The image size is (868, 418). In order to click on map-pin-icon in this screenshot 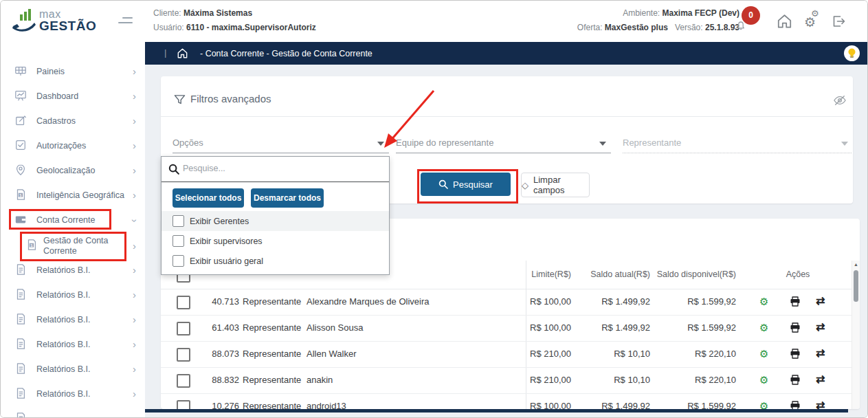, I will do `click(21, 170)`.